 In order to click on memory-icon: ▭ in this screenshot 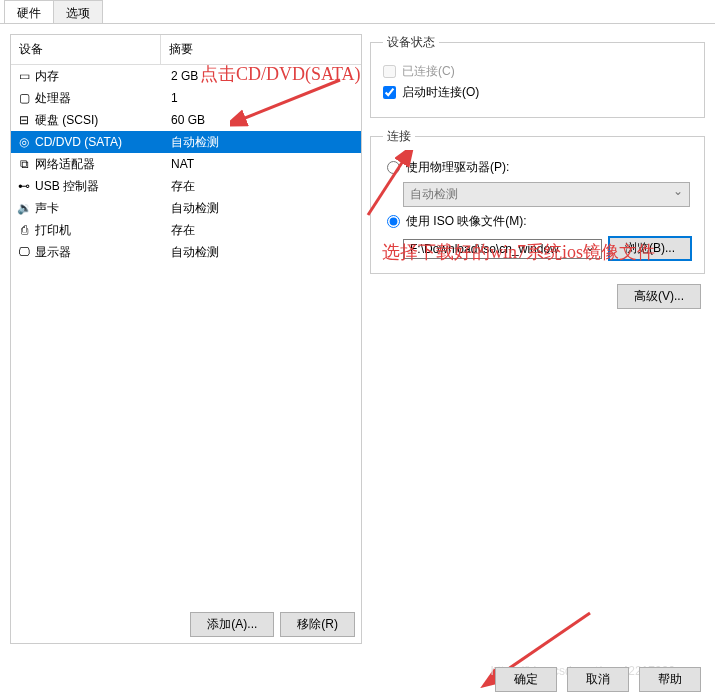, I will do `click(24, 76)`.